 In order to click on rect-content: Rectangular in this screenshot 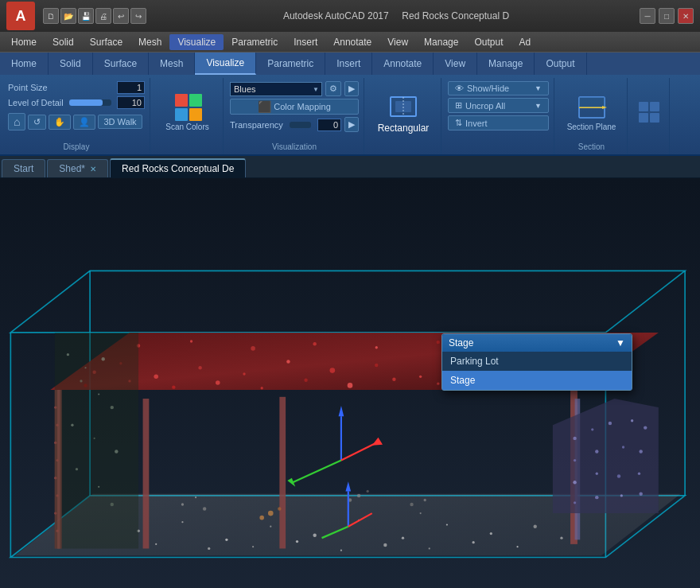, I will do `click(403, 110)`.